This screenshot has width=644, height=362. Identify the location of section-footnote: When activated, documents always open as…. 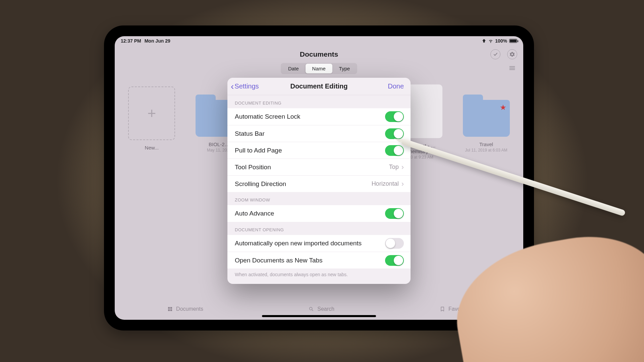
(319, 273).